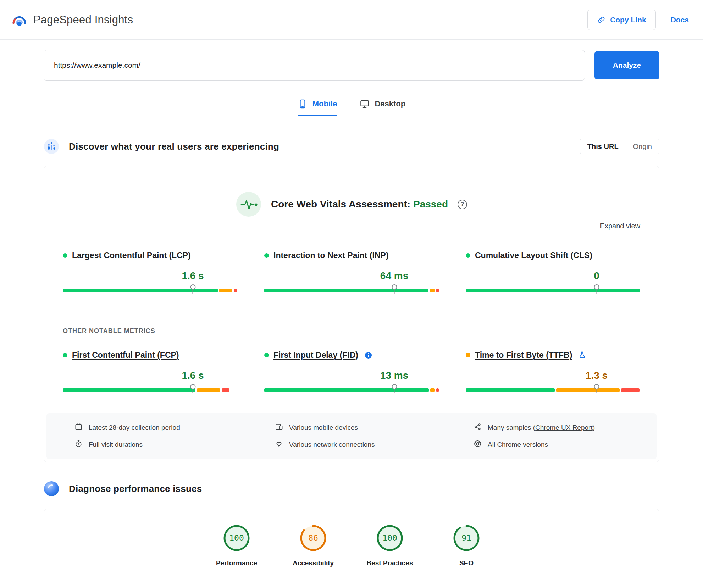 The width and height of the screenshot is (703, 588). What do you see at coordinates (352, 107) in the screenshot?
I see `device-tabs: Mobile Desktop` at bounding box center [352, 107].